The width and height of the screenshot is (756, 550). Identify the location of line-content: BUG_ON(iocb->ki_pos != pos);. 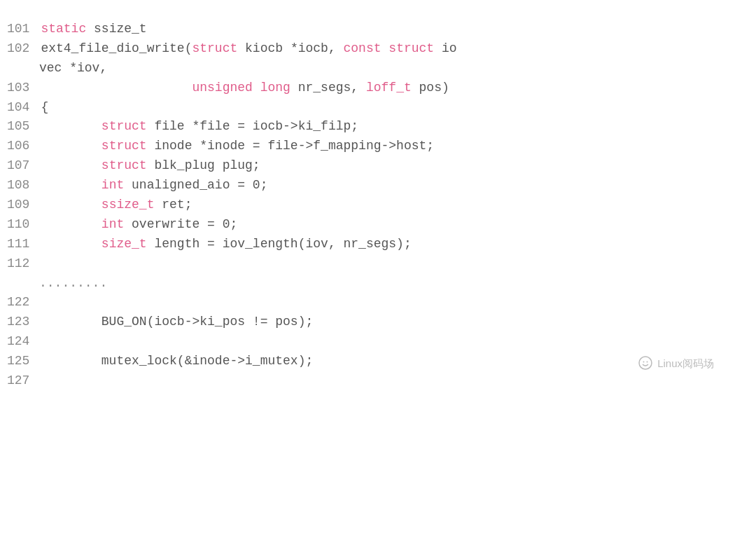
(397, 322).